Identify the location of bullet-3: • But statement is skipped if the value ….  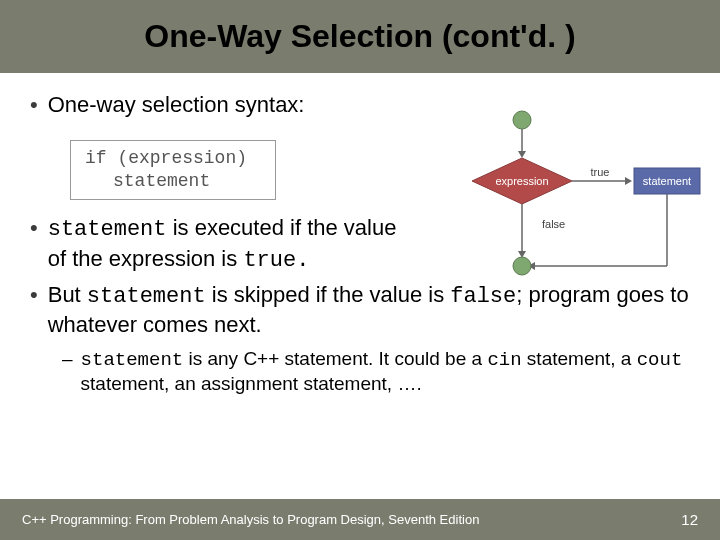
(360, 310).